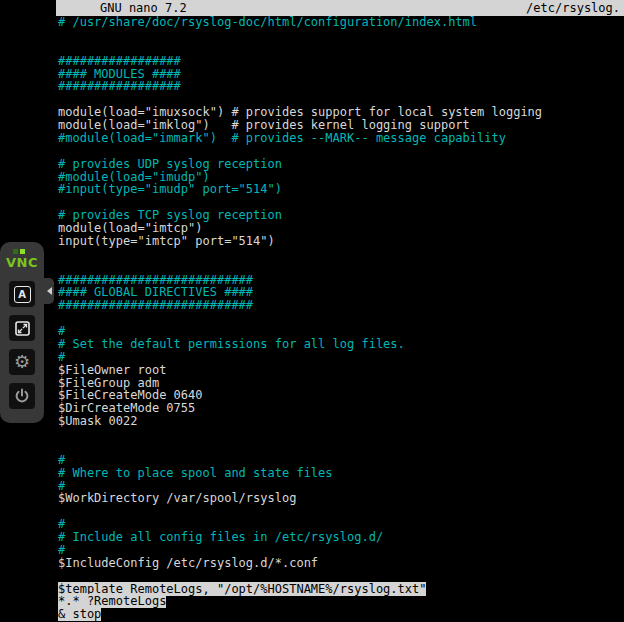 Image resolution: width=624 pixels, height=622 pixels. What do you see at coordinates (22, 332) in the screenshot?
I see `novnc-control-bar: VNC A ⚙` at bounding box center [22, 332].